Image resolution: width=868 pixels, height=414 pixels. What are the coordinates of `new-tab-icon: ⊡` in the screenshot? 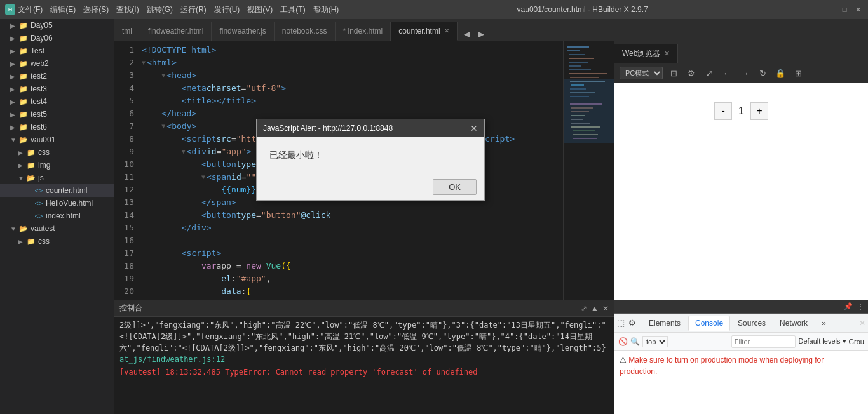 It's located at (674, 73).